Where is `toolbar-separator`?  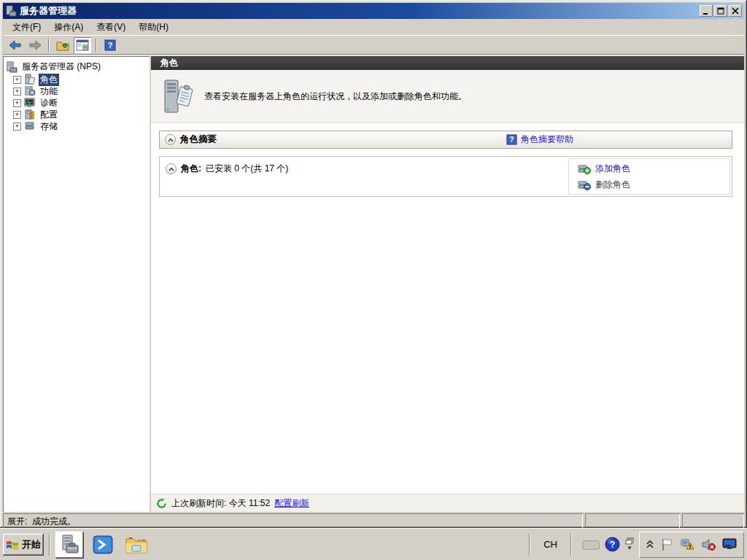 toolbar-separator is located at coordinates (49, 45).